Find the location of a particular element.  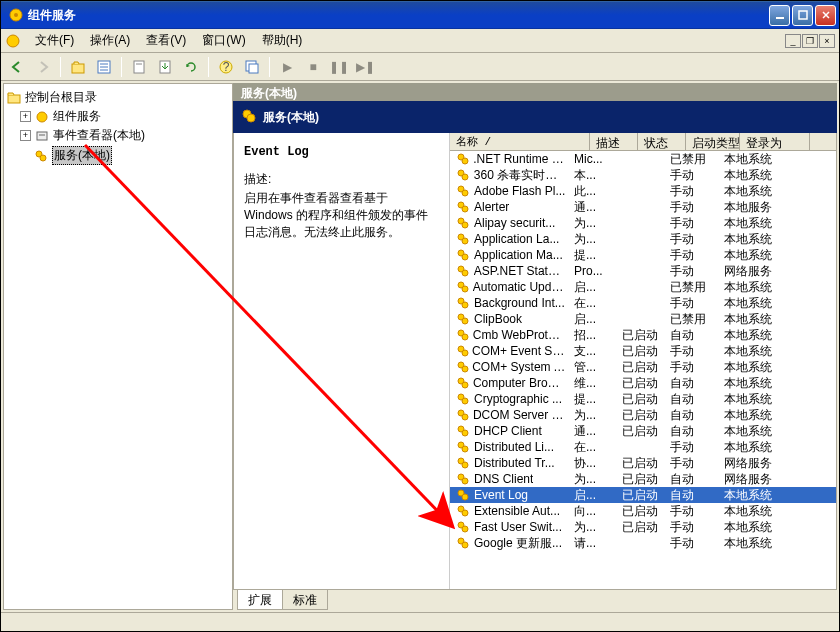

services-icon is located at coordinates (249, 118).